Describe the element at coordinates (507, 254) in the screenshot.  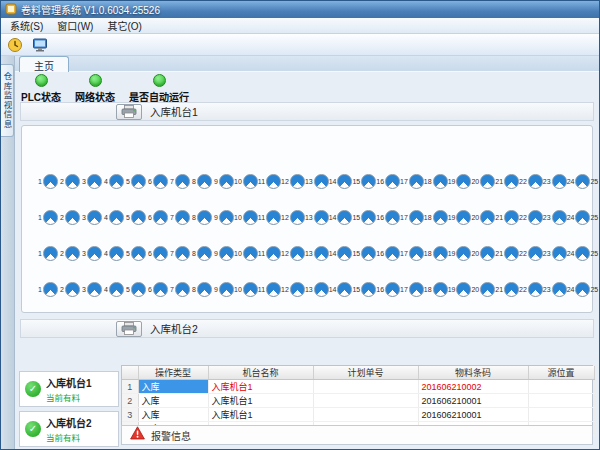
I see `roll-slot-3-21: 21` at that location.